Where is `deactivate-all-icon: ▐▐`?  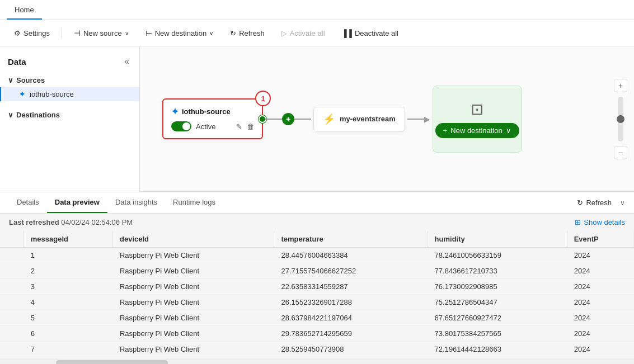 deactivate-all-icon: ▐▐ is located at coordinates (347, 34).